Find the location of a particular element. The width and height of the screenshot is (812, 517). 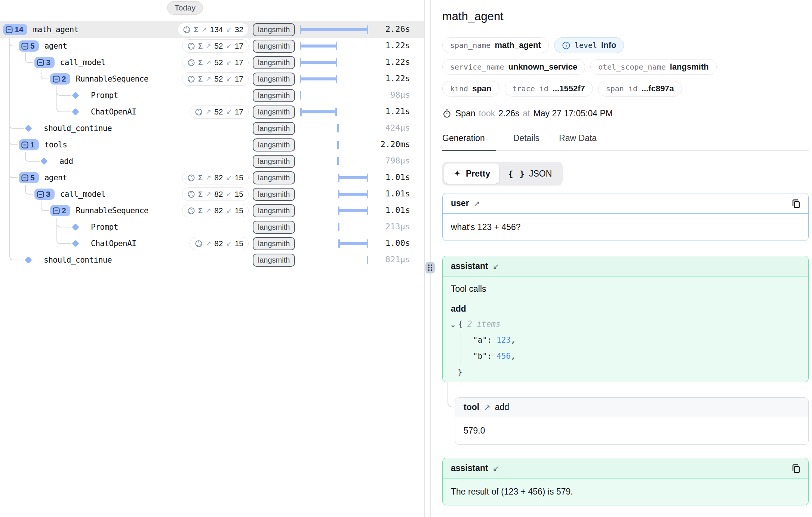

arrow-down-left-icon: ↙ is located at coordinates (496, 468).